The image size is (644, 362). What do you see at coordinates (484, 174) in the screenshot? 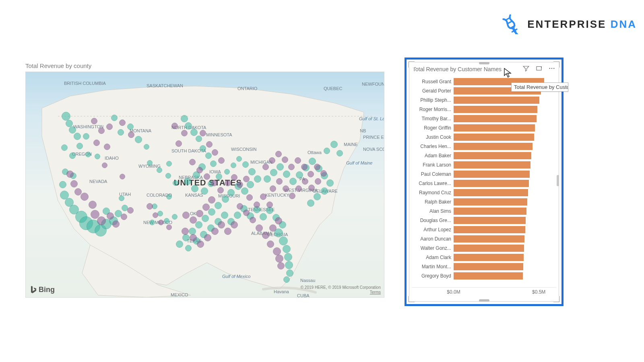
I see `bar-row: Paul Coleman` at bounding box center [484, 174].